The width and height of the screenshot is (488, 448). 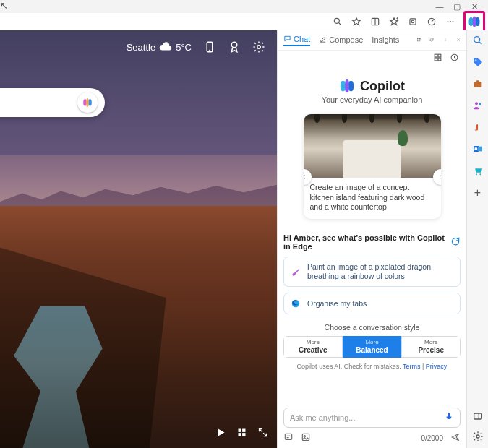 What do you see at coordinates (372, 418) in the screenshot?
I see `ask-input: Ask me anything...` at bounding box center [372, 418].